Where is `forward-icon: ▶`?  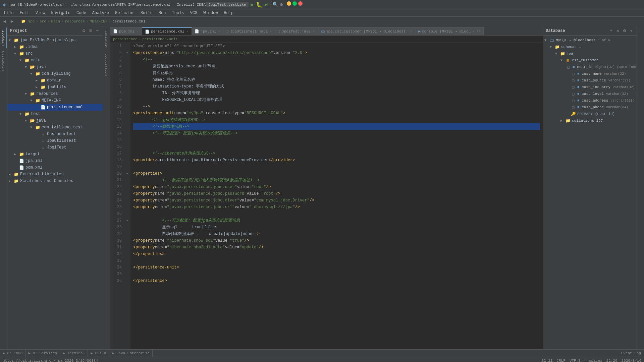 forward-icon: ▶ is located at coordinates (12, 21).